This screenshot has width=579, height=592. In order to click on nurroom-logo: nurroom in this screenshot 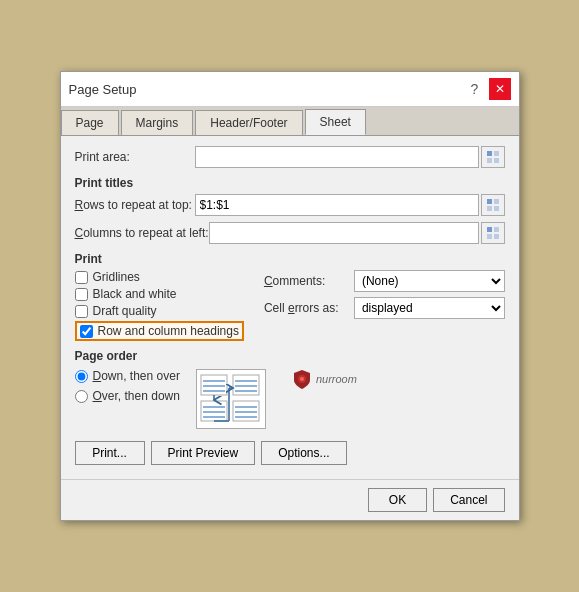, I will do `click(324, 379)`.